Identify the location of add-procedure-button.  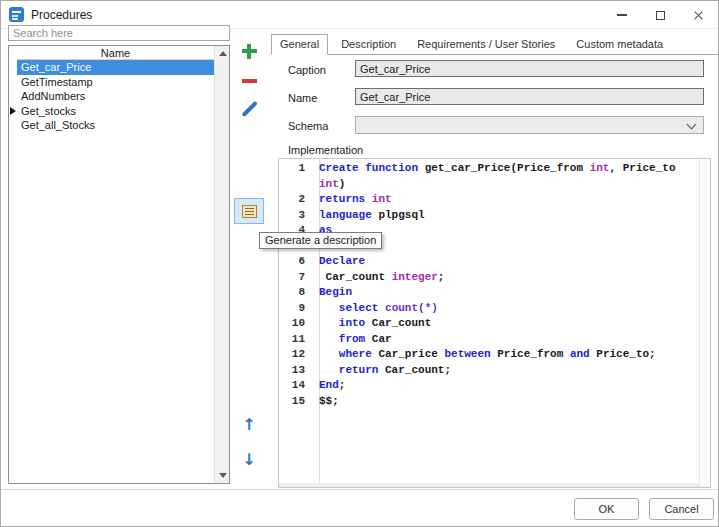
(249, 51).